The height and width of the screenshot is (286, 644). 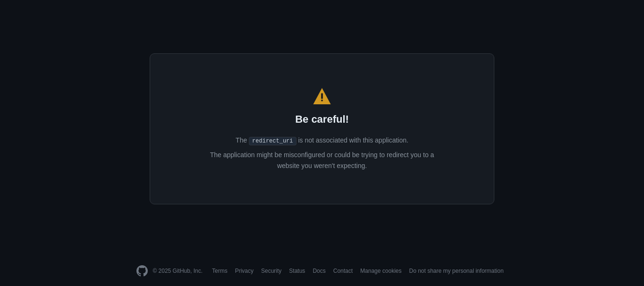 What do you see at coordinates (297, 271) in the screenshot?
I see `status-link: Status` at bounding box center [297, 271].